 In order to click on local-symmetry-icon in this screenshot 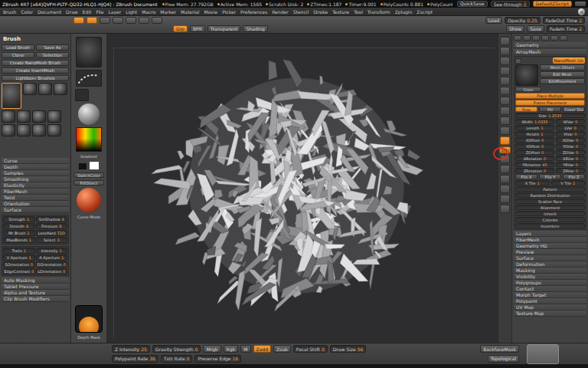, I will do `click(505, 81)`.